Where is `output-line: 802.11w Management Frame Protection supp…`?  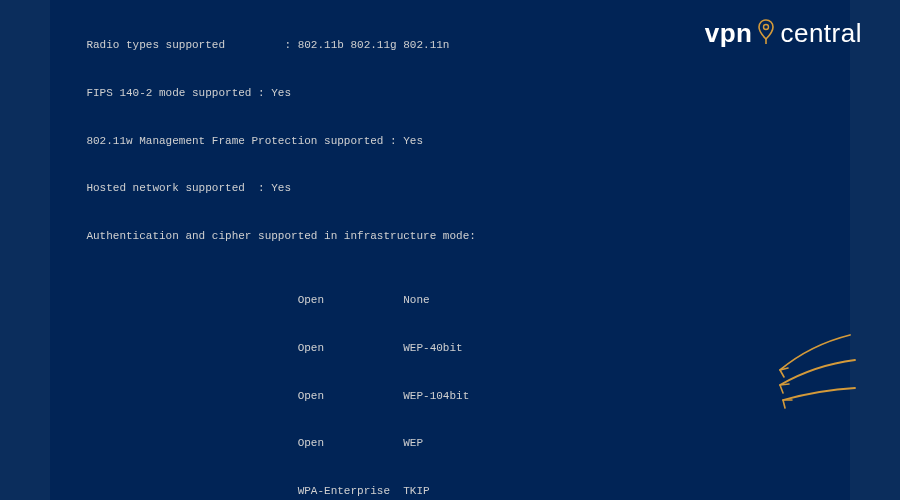
output-line: 802.11w Management Frame Protection supp… is located at coordinates (450, 142).